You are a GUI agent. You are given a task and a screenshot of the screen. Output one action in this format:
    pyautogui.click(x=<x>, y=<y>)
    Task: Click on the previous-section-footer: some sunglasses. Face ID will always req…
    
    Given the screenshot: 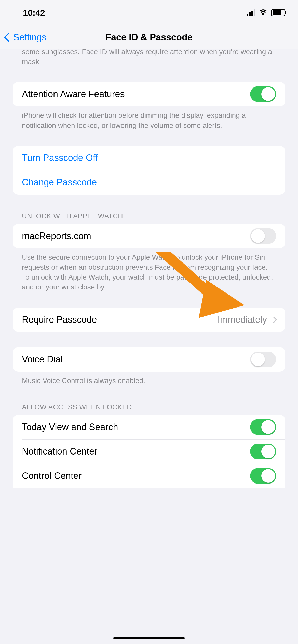 What is the action you would take?
    pyautogui.click(x=149, y=57)
    